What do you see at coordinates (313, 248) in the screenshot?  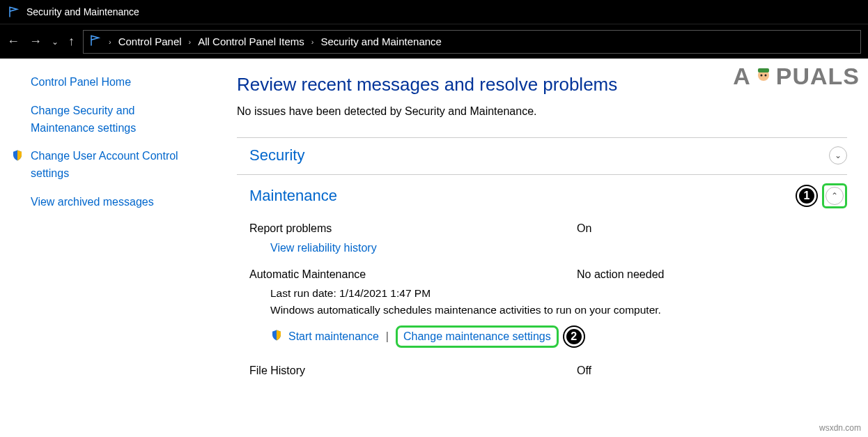 I see `link-reliability-history: View reliability history` at bounding box center [313, 248].